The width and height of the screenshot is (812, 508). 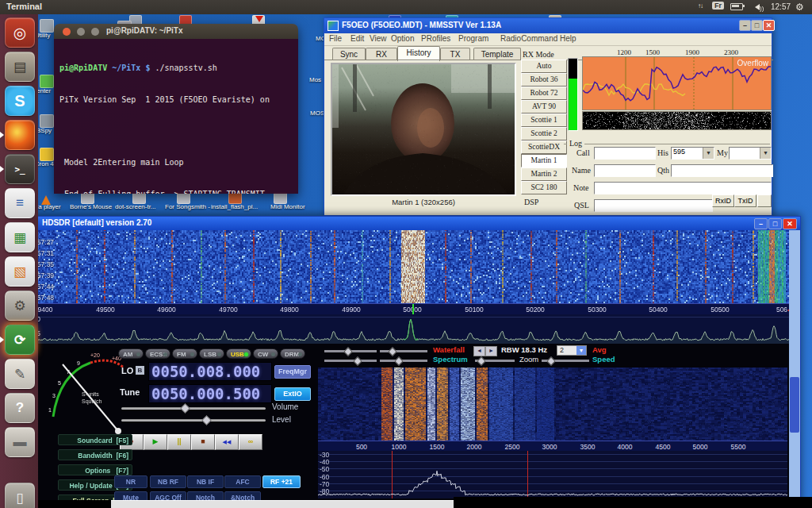 I want to click on menu-item: PRofiles, so click(x=436, y=38).